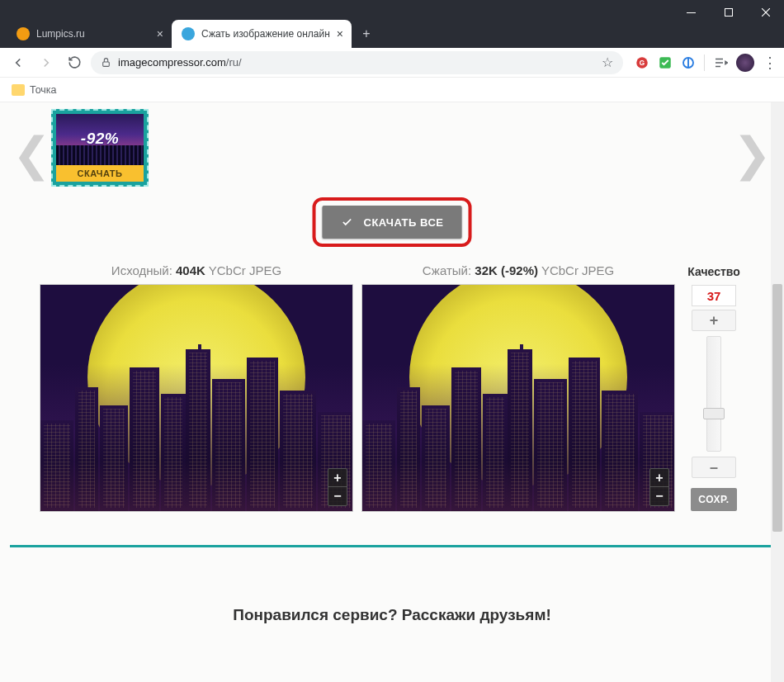 The height and width of the screenshot is (682, 784). Describe the element at coordinates (770, 63) in the screenshot. I see `browser-menu-button: ⋮` at that location.